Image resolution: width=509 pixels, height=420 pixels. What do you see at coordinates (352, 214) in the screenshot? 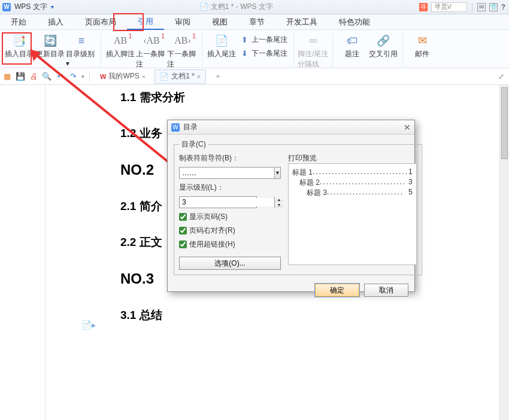
I see `print-preview: 标题 1..............................1 标题 2…` at bounding box center [352, 214].